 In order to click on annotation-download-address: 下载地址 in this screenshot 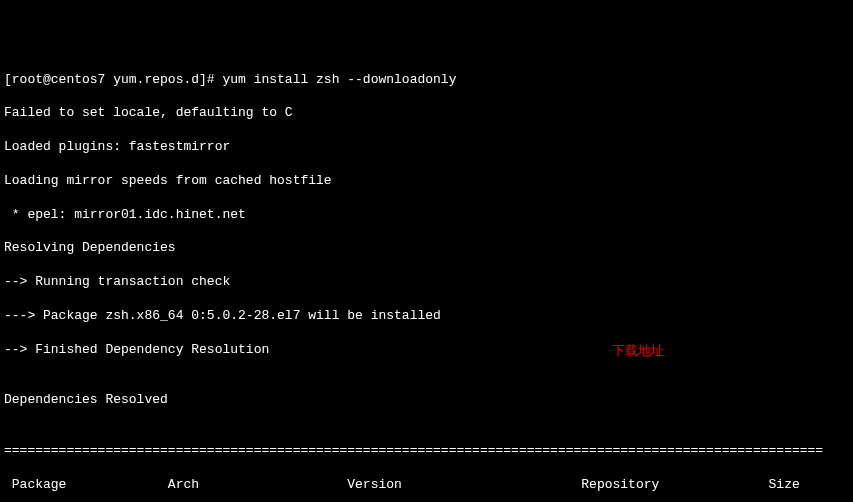, I will do `click(638, 352)`.